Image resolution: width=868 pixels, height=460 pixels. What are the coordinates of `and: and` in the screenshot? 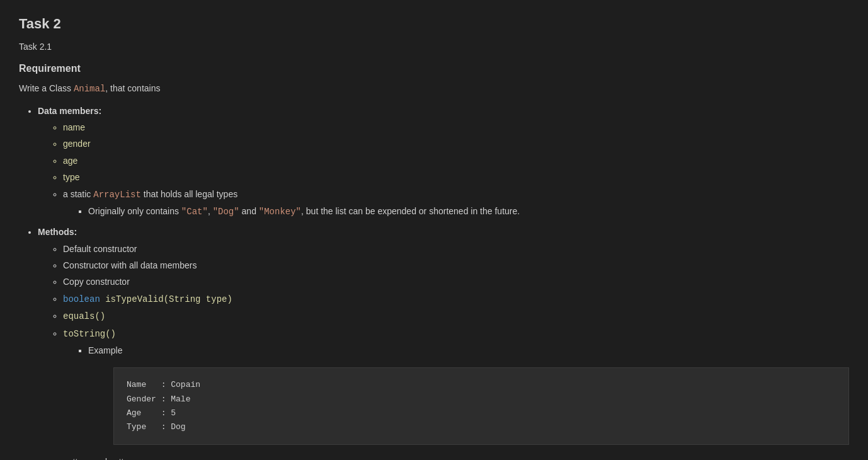 It's located at (249, 211).